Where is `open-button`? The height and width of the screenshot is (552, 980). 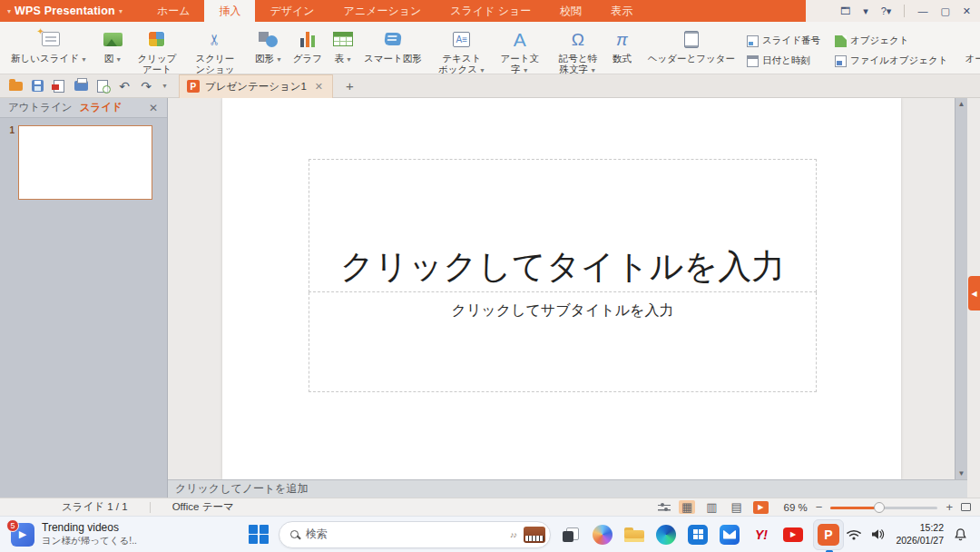
open-button is located at coordinates (15, 86).